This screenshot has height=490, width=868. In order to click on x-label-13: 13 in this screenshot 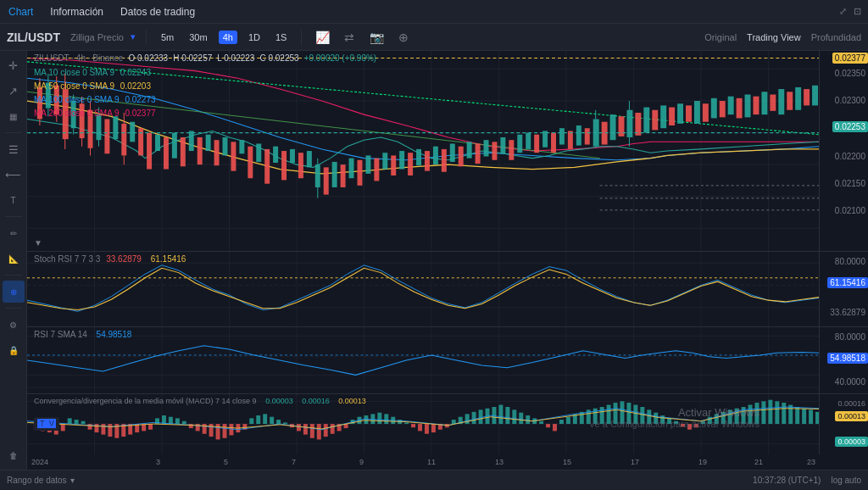, I will do `click(499, 462)`.